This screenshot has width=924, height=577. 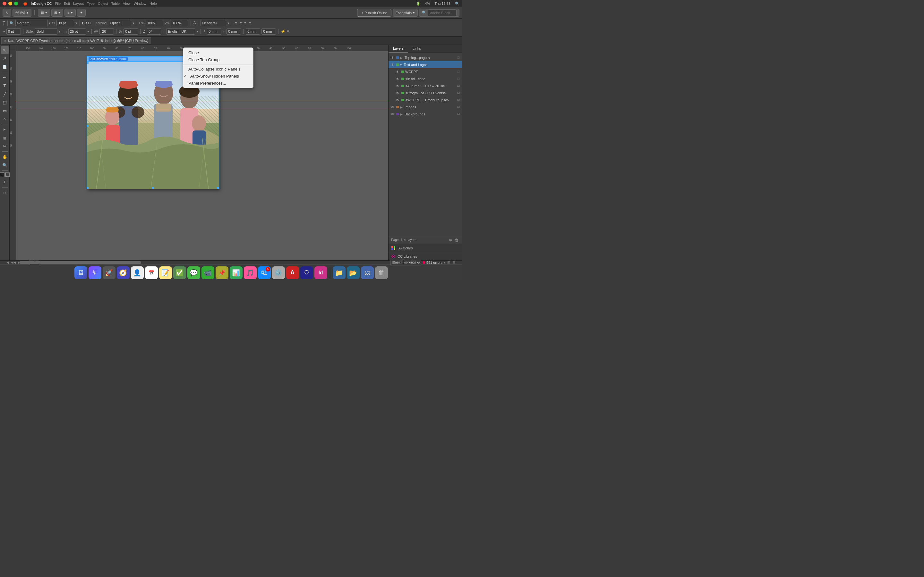 What do you see at coordinates (58, 4) in the screenshot?
I see `file-menu: File` at bounding box center [58, 4].